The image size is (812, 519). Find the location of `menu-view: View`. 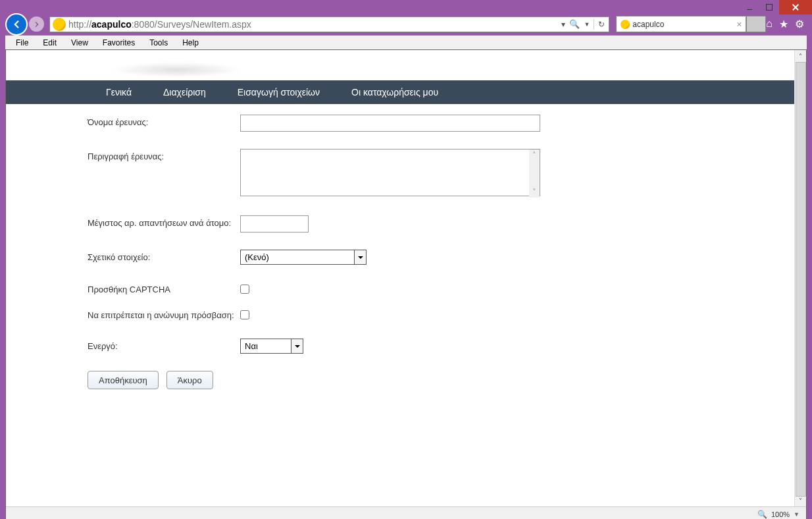

menu-view: View is located at coordinates (80, 43).